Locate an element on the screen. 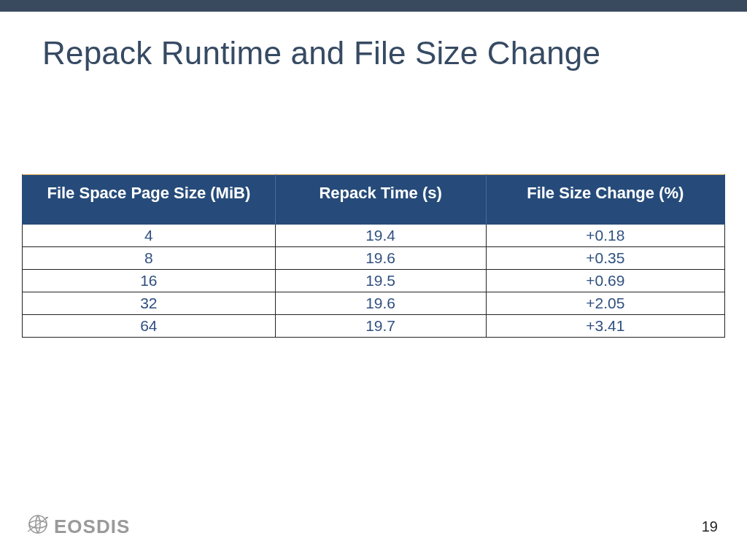 The height and width of the screenshot is (560, 747). table-cell: 19.5 is located at coordinates (381, 281).